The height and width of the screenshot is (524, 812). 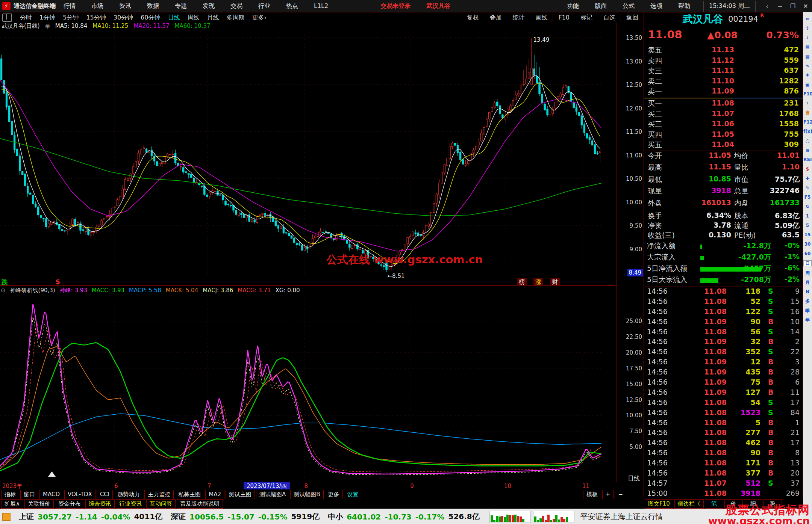 What do you see at coordinates (438, 6) in the screenshot?
I see `current-stock-label: 武汉凡谷` at bounding box center [438, 6].